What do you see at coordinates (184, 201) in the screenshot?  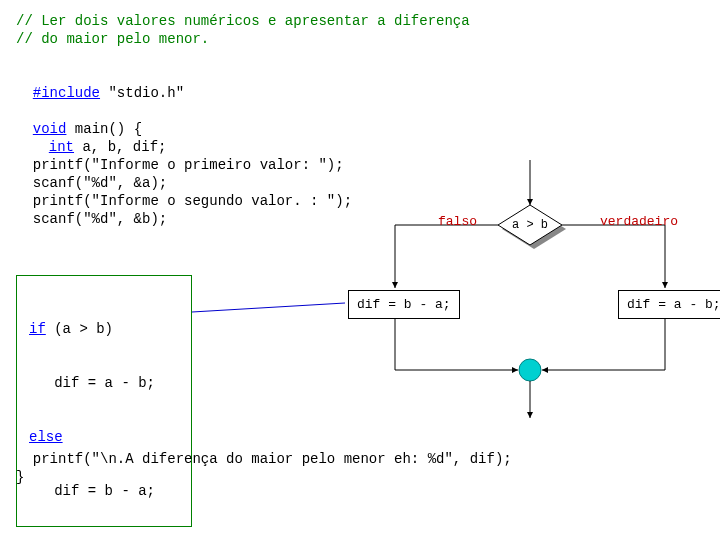 I see `printf-2: printf("Informe o segundo valor. : ");` at bounding box center [184, 201].